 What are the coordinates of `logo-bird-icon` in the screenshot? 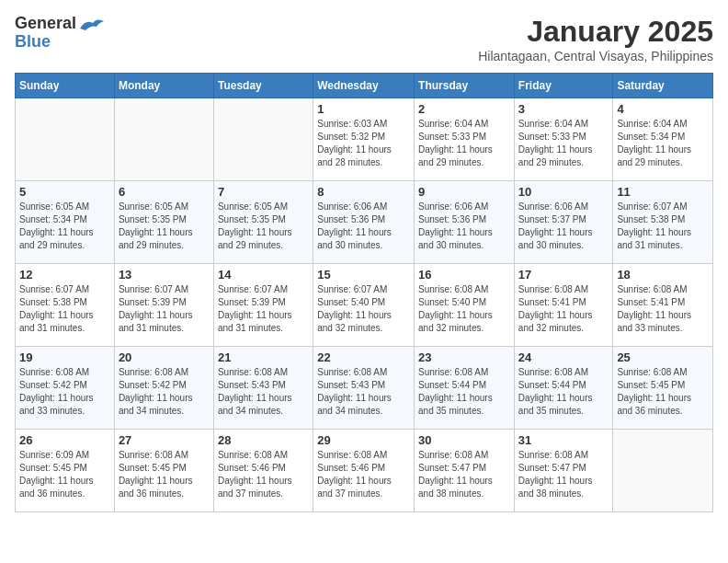 It's located at (92, 28).